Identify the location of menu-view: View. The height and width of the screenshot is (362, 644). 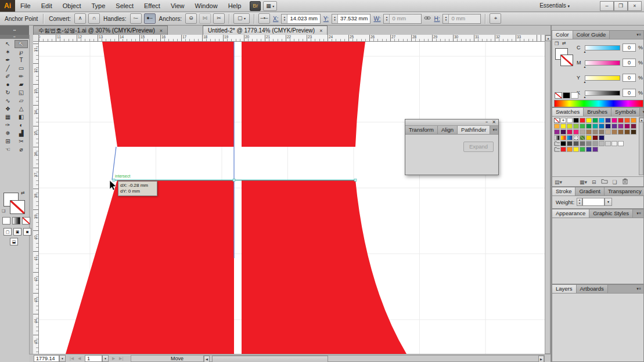
(178, 6).